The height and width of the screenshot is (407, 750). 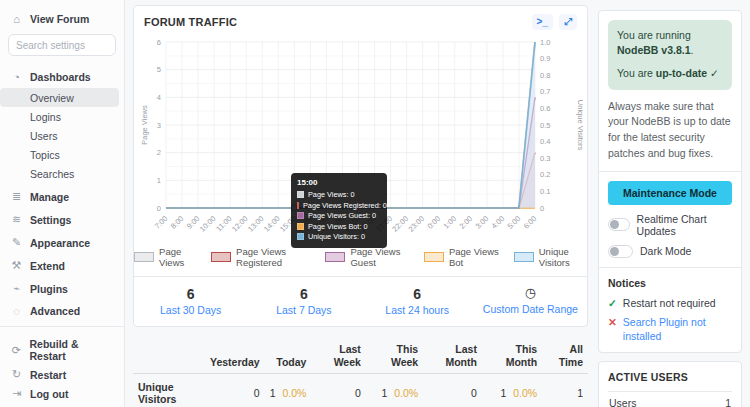 I want to click on legend-item-page-views: Page Views, so click(x=166, y=257).